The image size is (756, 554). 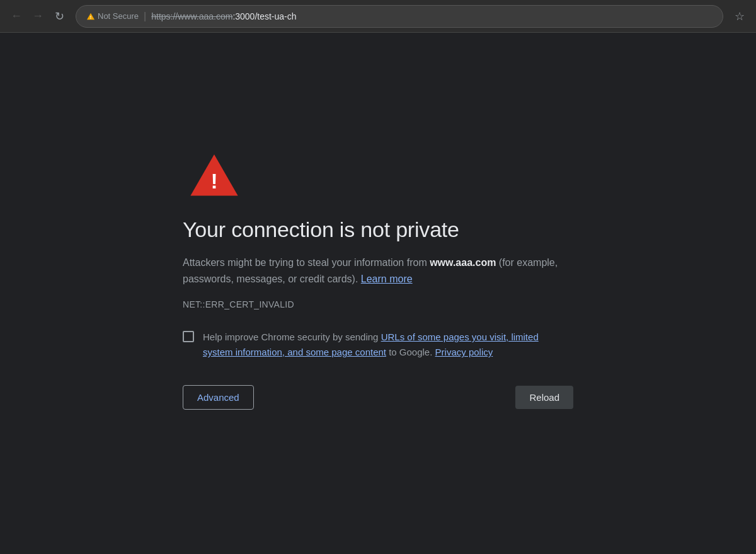 What do you see at coordinates (188, 337) in the screenshot?
I see `improve-security-checkbox` at bounding box center [188, 337].